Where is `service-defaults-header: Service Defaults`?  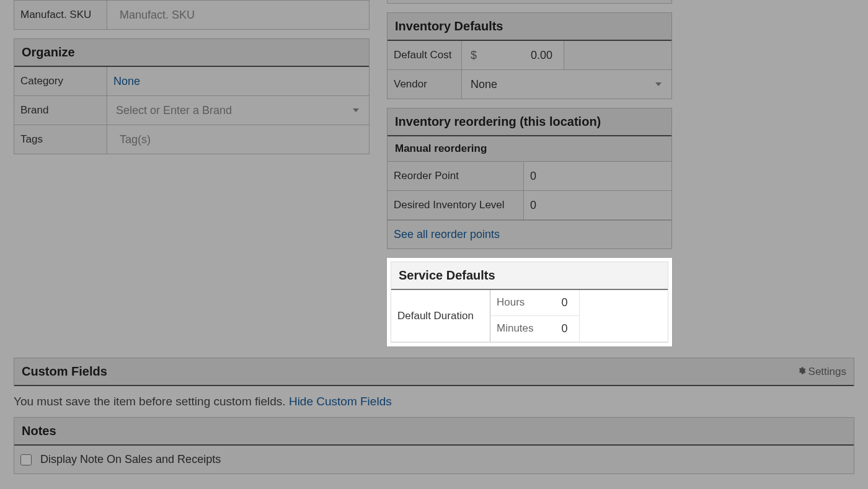 service-defaults-header: Service Defaults is located at coordinates (529, 276).